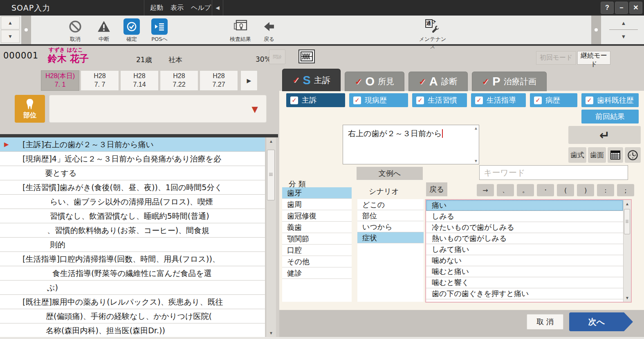 The height and width of the screenshot is (339, 644). I want to click on visit-date-tab: H28 7.27, so click(219, 81).